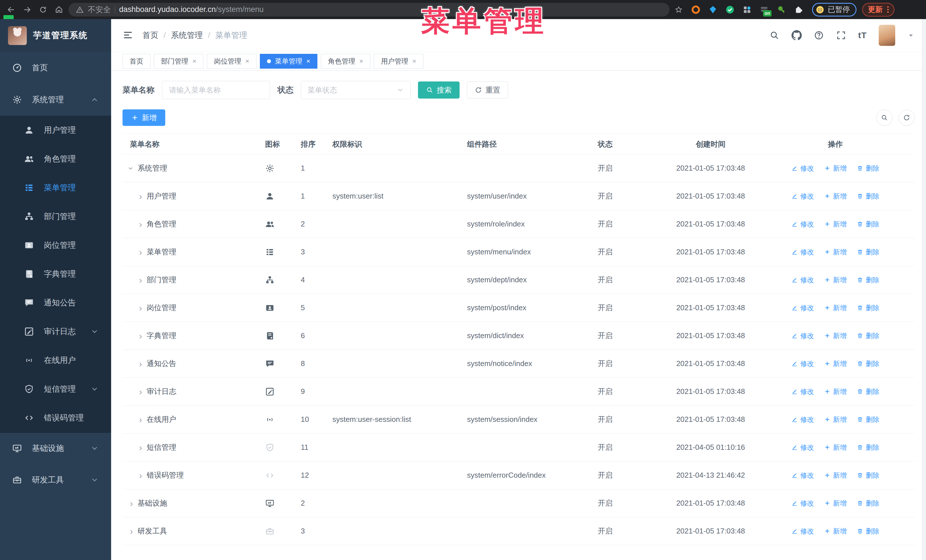 This screenshot has height=560, width=926. I want to click on browser-forward-button, so click(27, 10).